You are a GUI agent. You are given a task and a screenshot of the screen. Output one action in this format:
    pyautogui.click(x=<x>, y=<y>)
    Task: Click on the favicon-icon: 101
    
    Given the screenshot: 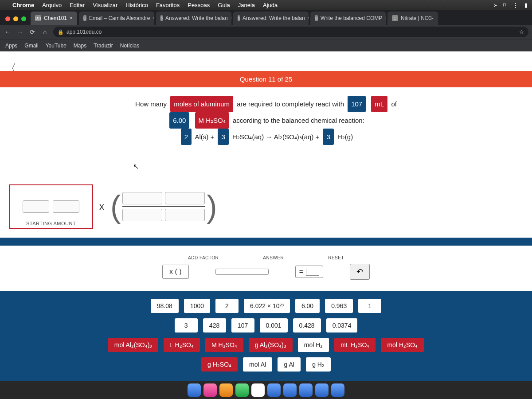 What is the action you would take?
    pyautogui.click(x=38, y=18)
    